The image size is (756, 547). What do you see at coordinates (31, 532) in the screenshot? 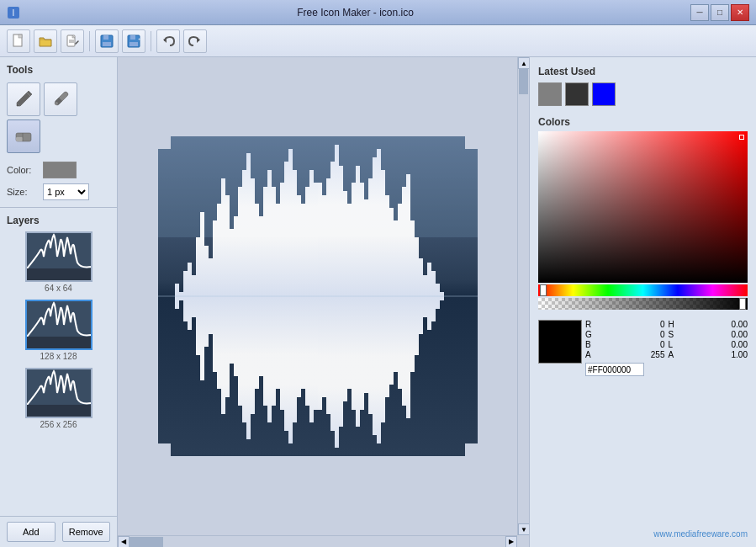
I see `add-layer-button: Add` at bounding box center [31, 532].